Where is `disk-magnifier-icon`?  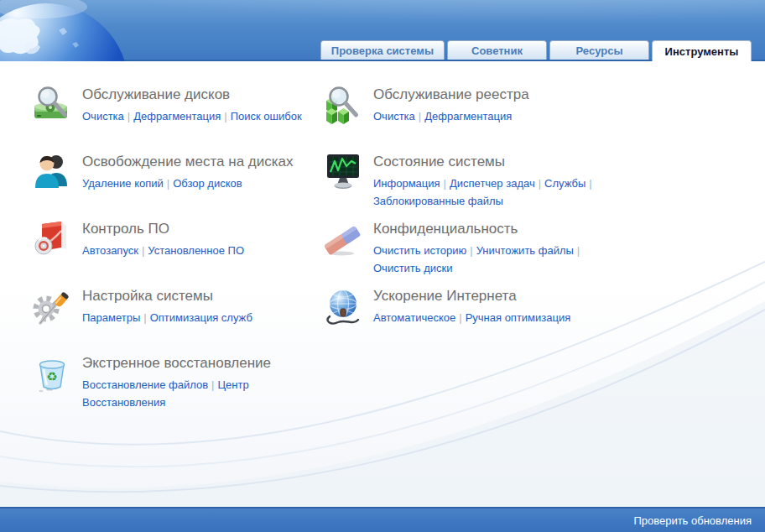
disk-magnifier-icon is located at coordinates (52, 104).